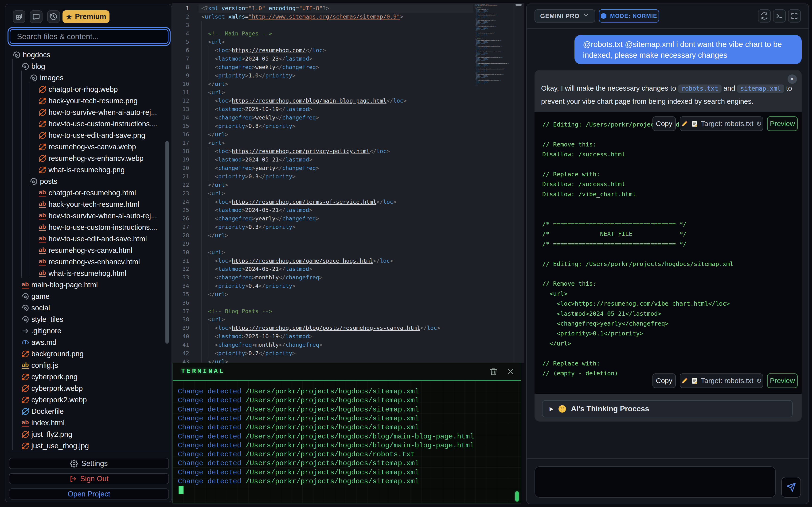 The width and height of the screenshot is (812, 507). What do you see at coordinates (87, 193) in the screenshot?
I see `tree-item-chatgpt-or-resumehog.html: abchatgpt-or-resumehog.html` at bounding box center [87, 193].